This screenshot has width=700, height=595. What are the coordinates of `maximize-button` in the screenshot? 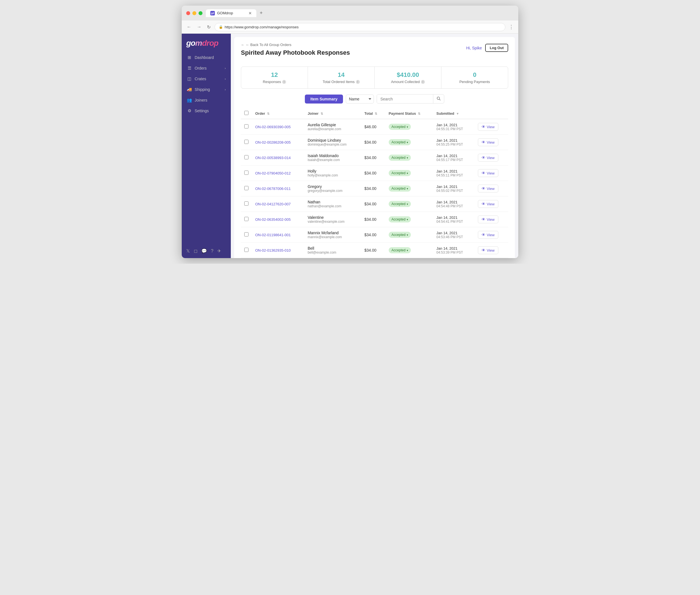 It's located at (201, 13).